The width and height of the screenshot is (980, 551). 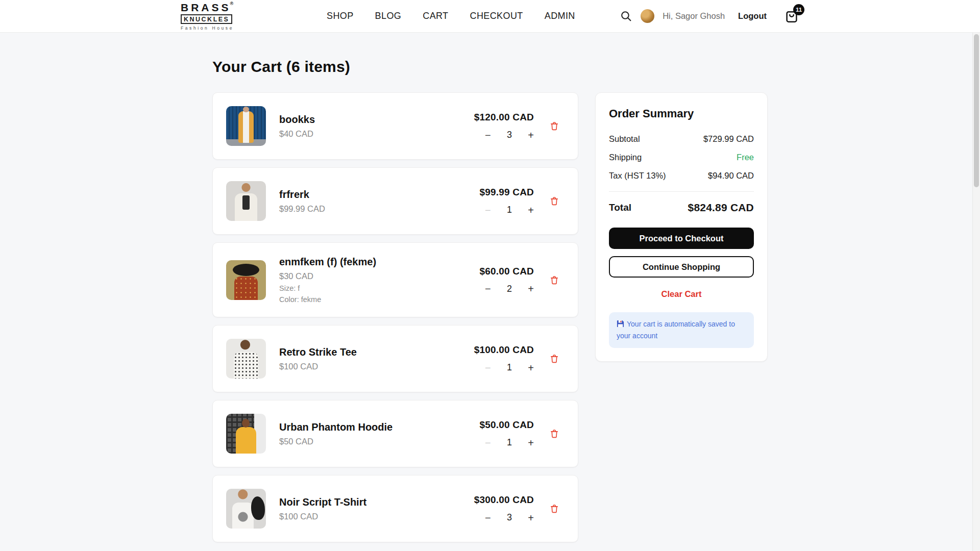 What do you see at coordinates (638, 176) in the screenshot?
I see `summary-label: Tax (HST 13%)` at bounding box center [638, 176].